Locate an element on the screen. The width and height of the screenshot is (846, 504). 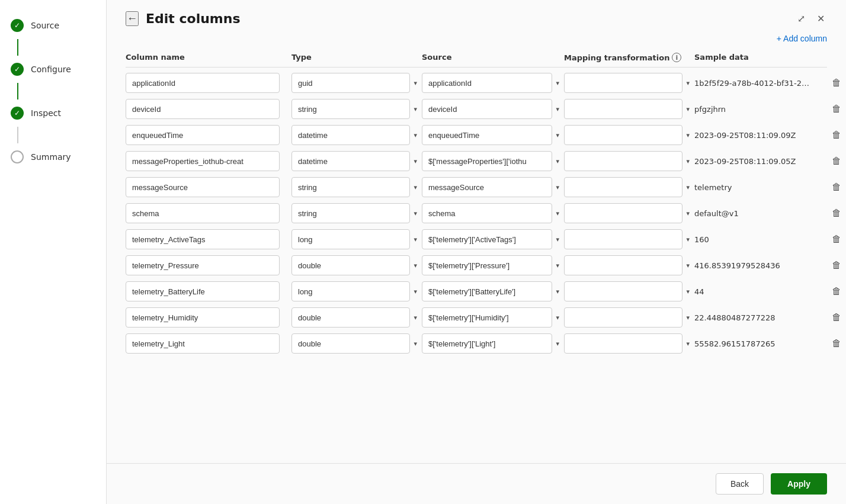
sample-data-cell: 44 is located at coordinates (754, 291).